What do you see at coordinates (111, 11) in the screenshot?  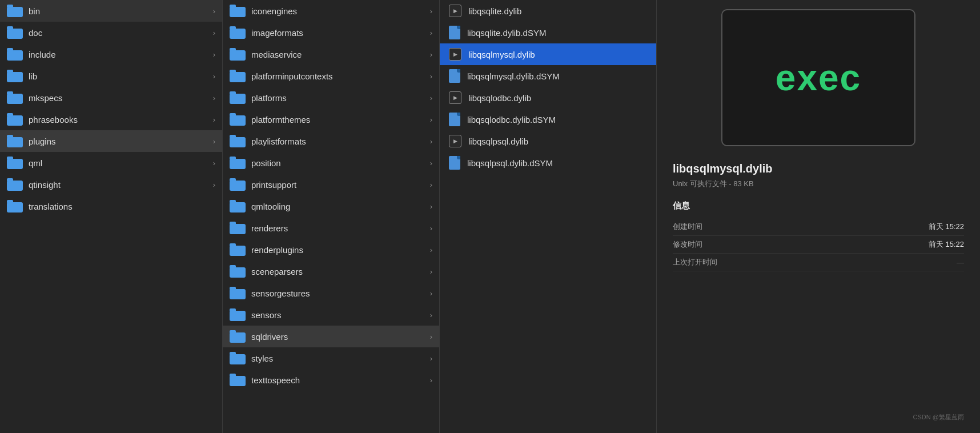 I see `col1-item-bin: bin›` at bounding box center [111, 11].